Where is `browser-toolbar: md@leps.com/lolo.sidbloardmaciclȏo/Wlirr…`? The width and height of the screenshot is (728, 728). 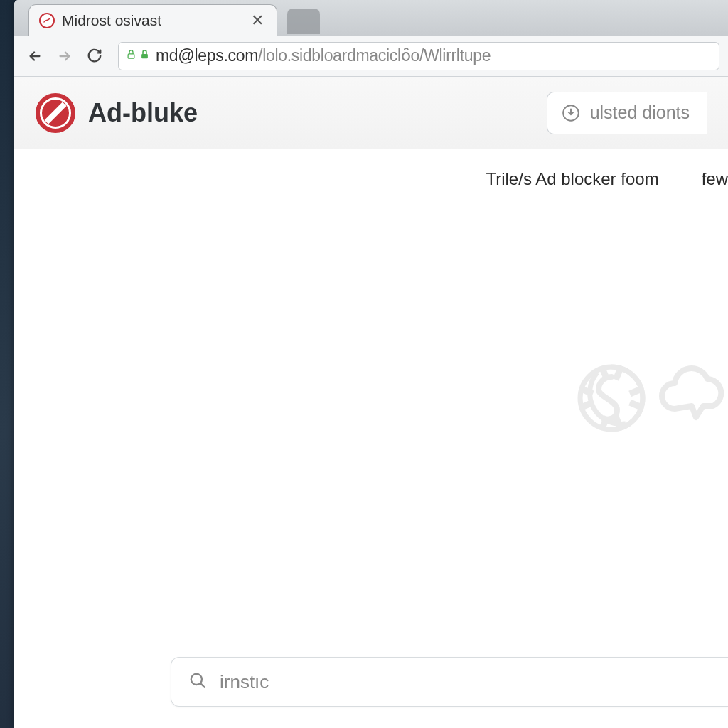
browser-toolbar: md@leps.com/lolo.sidbloardmaciclȏo/Wlirr… is located at coordinates (371, 56).